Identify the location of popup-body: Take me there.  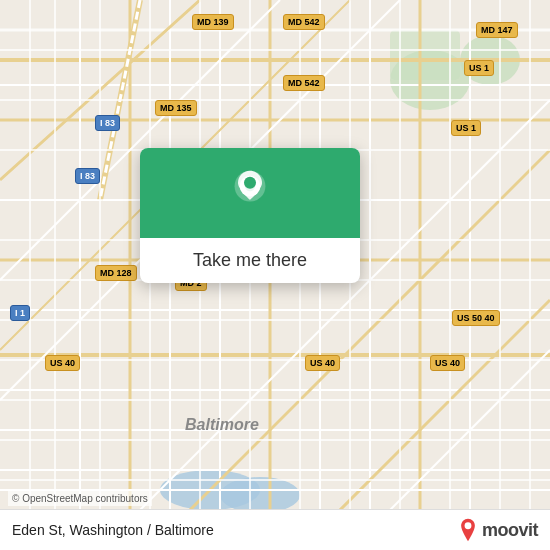
(250, 260).